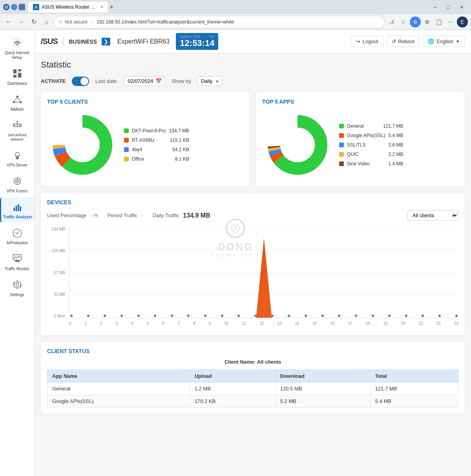  What do you see at coordinates (403, 22) in the screenshot?
I see `bookmark-button: ☆` at bounding box center [403, 22].